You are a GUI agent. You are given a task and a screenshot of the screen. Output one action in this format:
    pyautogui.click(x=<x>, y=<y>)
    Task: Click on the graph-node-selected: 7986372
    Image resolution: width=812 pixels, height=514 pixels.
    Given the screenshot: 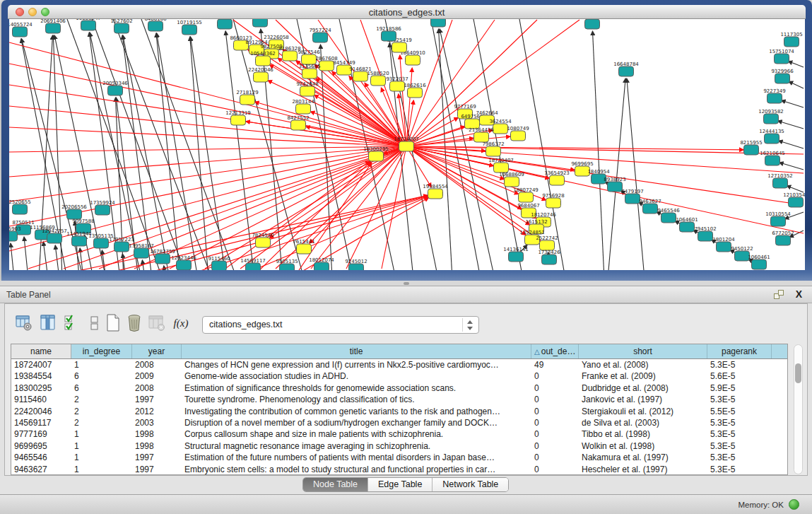 What is the action you would take?
    pyautogui.click(x=493, y=149)
    